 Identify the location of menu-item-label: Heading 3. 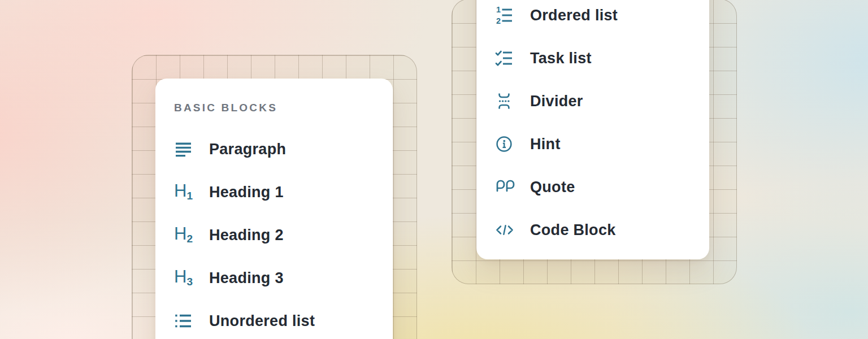
(246, 278).